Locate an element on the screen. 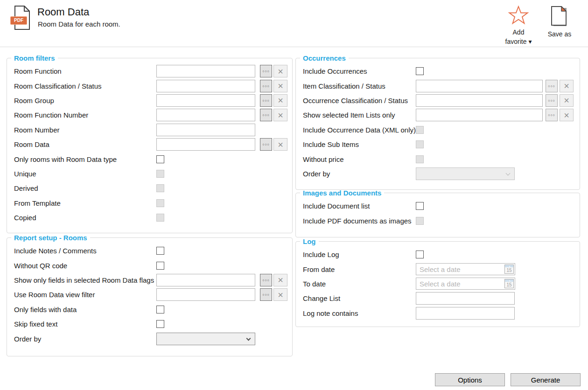  add-favorite-button: Add favorite ▾ is located at coordinates (518, 26).